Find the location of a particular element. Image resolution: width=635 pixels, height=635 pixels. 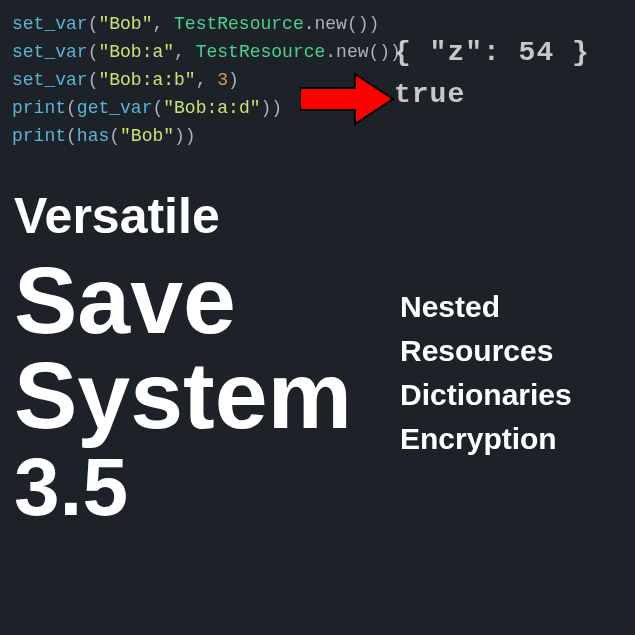

paren: ) is located at coordinates (234, 80).